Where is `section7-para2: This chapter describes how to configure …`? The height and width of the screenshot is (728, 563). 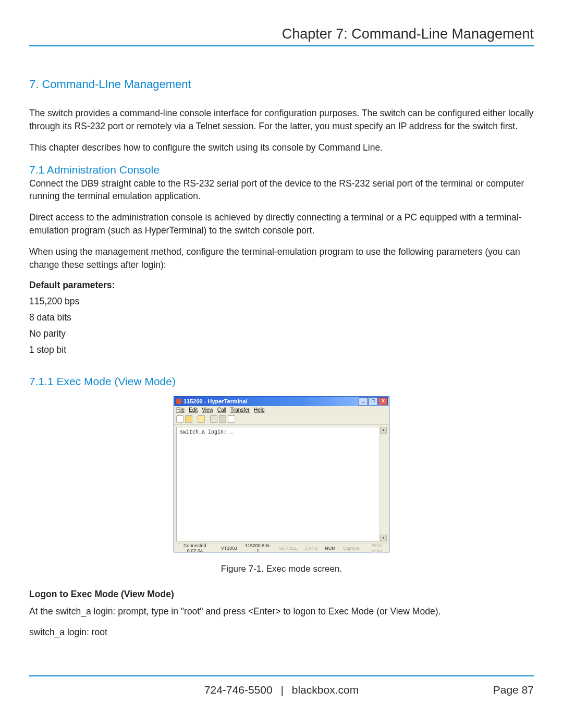 section7-para2: This chapter describes how to configure … is located at coordinates (282, 148).